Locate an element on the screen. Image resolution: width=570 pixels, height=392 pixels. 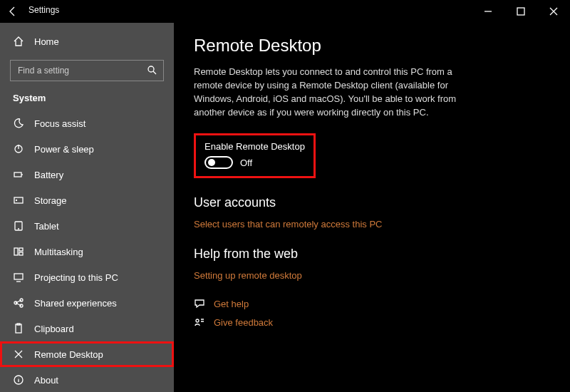
projecting-icon is located at coordinates (19, 277).